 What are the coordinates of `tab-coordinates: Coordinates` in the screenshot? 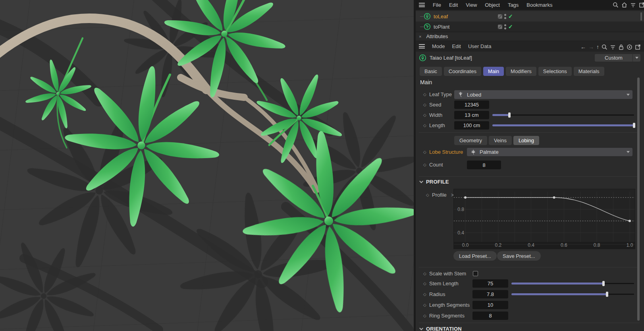 It's located at (463, 72).